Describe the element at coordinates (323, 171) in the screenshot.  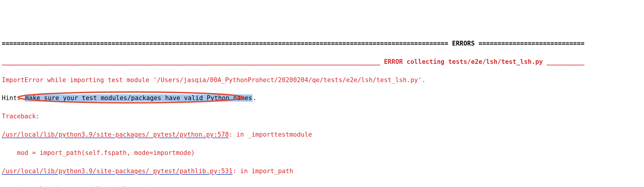
I see `tb-line-2: /usr/local/lib/python3.9/site-packages/_…` at that location.